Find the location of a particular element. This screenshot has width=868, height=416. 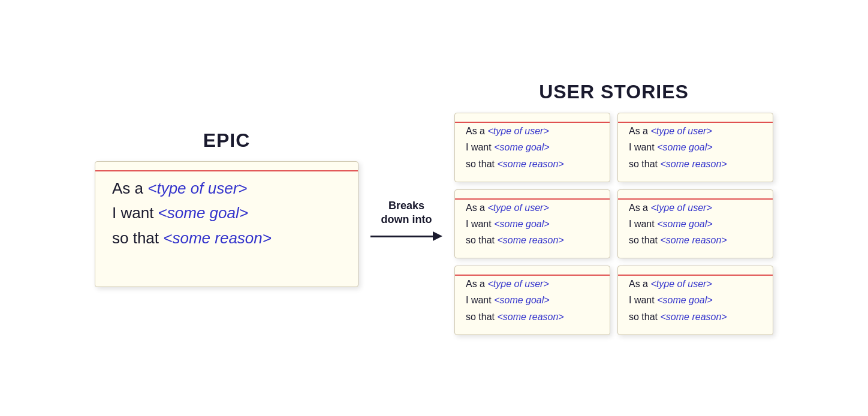

epic-line1-prefix: As a is located at coordinates (129, 188).